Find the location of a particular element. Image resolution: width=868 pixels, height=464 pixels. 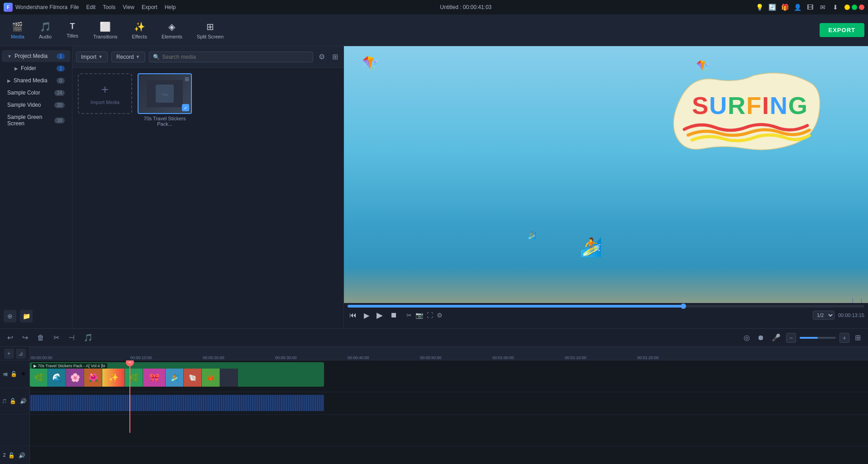

ruler-mark-80: 00:01:20:00 is located at coordinates (672, 358).